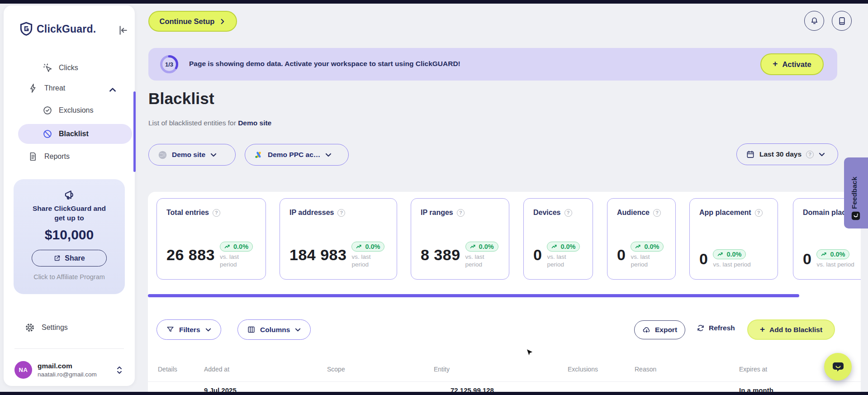 The height and width of the screenshot is (395, 868). I want to click on activate-label: Activate, so click(797, 64).